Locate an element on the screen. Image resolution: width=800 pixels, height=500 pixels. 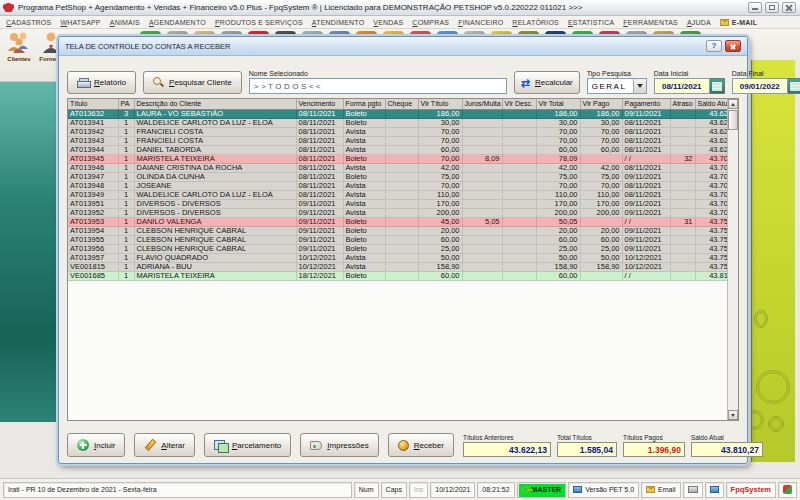
vertical-scrollbar is located at coordinates (732, 260).